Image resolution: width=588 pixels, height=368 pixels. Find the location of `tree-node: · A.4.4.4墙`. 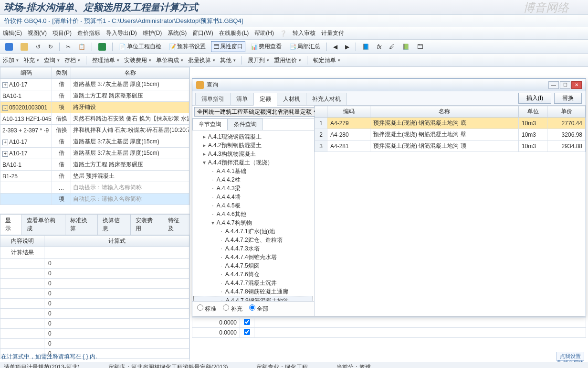

tree-node: · A.4.4.4墙 is located at coordinates (253, 197).